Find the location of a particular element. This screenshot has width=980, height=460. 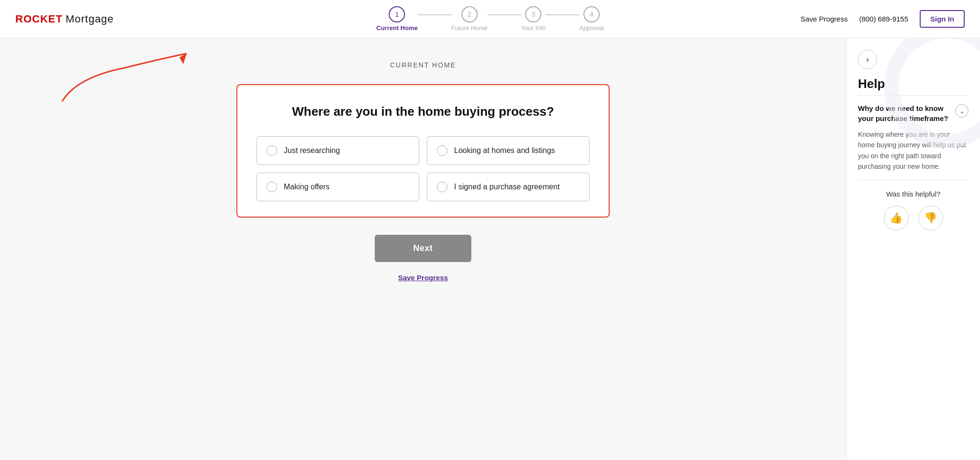

sidebar-faq-item: Why do we need to know your purchase tim… is located at coordinates (913, 113).